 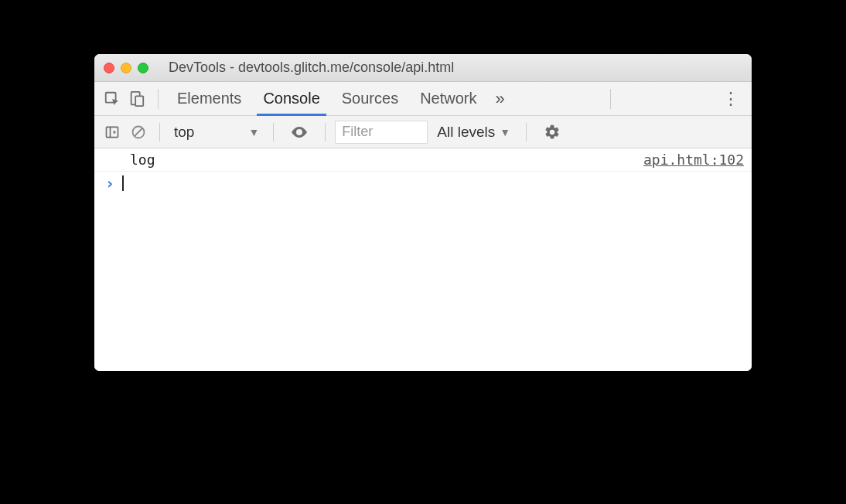 I want to click on tab-label: Network, so click(x=449, y=99).